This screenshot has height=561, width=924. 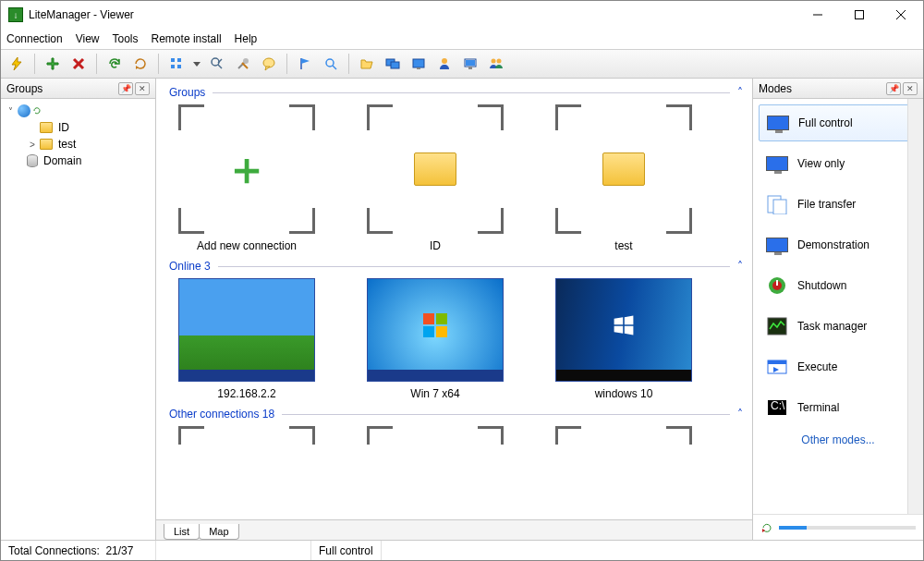 I want to click on tree-item-id: ID, so click(x=78, y=128).